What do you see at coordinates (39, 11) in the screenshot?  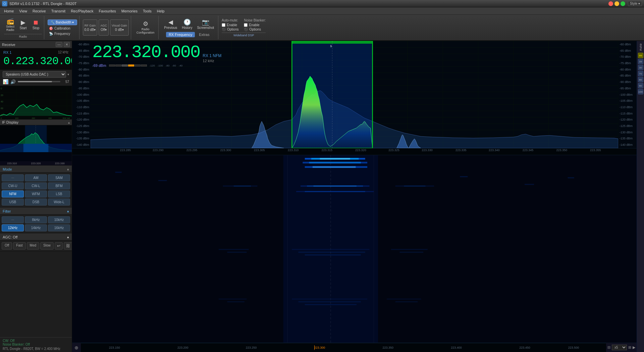 I see `menu-receive: Receive` at bounding box center [39, 11].